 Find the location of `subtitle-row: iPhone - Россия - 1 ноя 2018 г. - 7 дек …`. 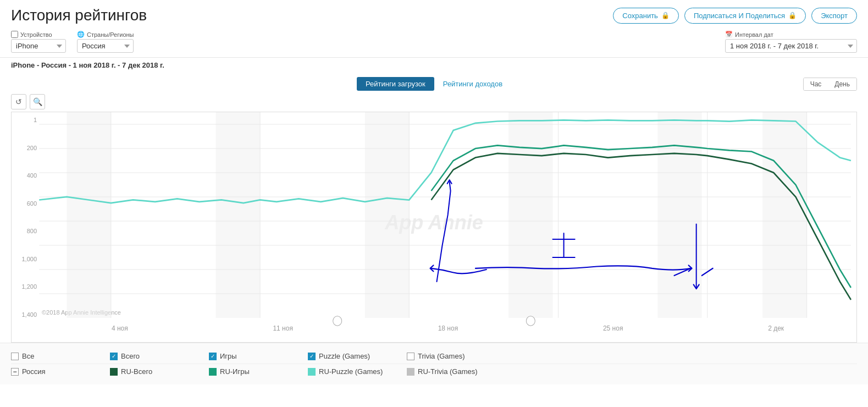

subtitle-row: iPhone - Россия - 1 ноя 2018 г. - 7 дек … is located at coordinates (434, 65).